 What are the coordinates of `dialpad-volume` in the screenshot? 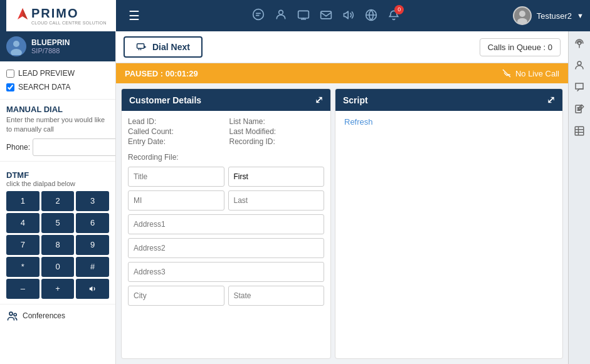 It's located at (93, 289).